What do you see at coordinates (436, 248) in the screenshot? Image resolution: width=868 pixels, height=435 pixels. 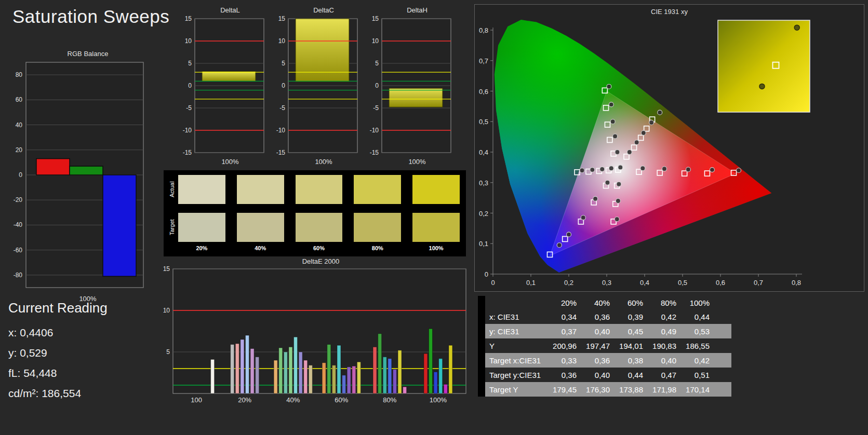 I see `swatch-col-label: 100%` at bounding box center [436, 248].